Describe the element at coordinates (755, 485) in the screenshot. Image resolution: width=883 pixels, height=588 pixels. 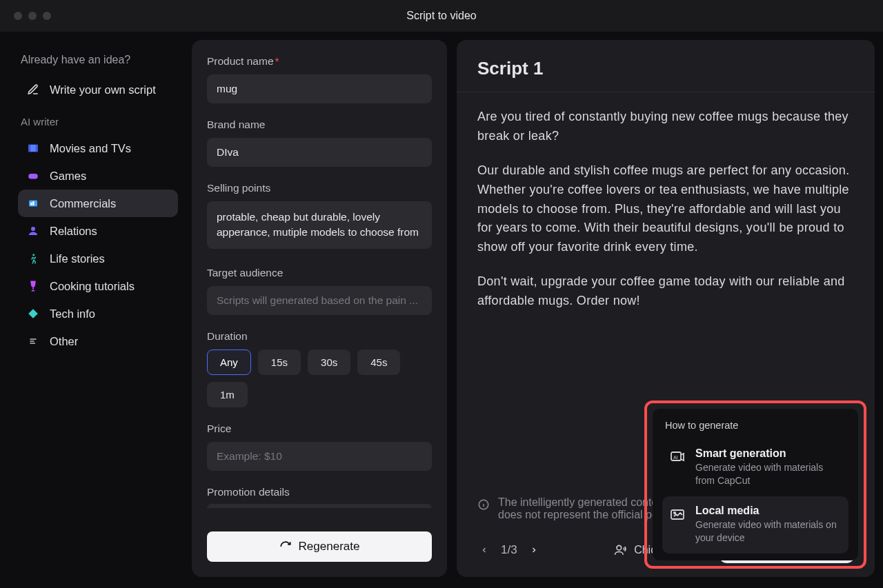
I see `generate-popup-highlight: How to generate AI Smart generation Gene…` at that location.